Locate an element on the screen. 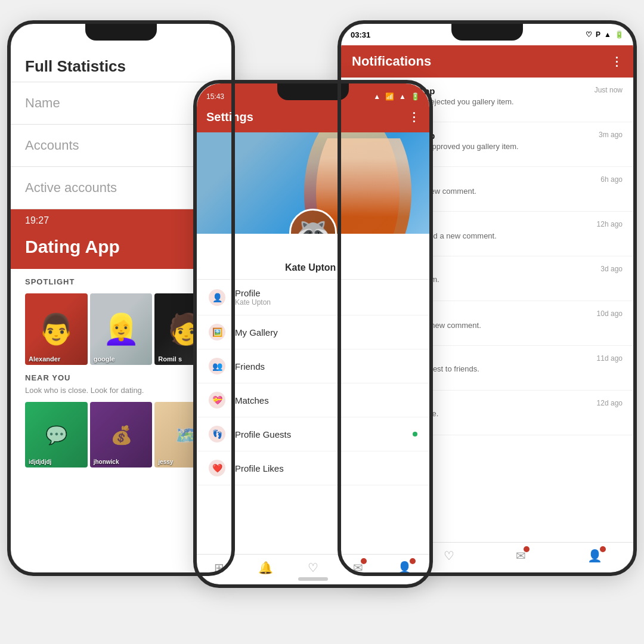  right-time: 03:31 is located at coordinates (360, 35).